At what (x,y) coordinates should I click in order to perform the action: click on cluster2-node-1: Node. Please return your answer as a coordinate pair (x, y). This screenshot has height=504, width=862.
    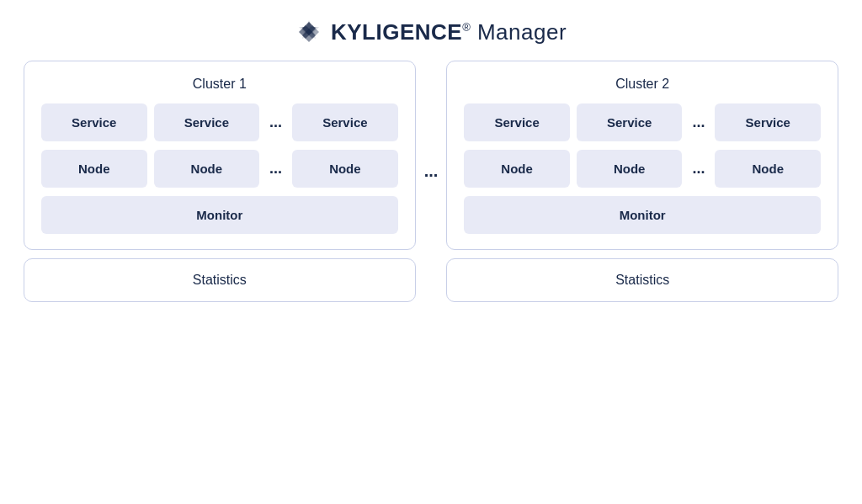
    Looking at the image, I should click on (517, 168).